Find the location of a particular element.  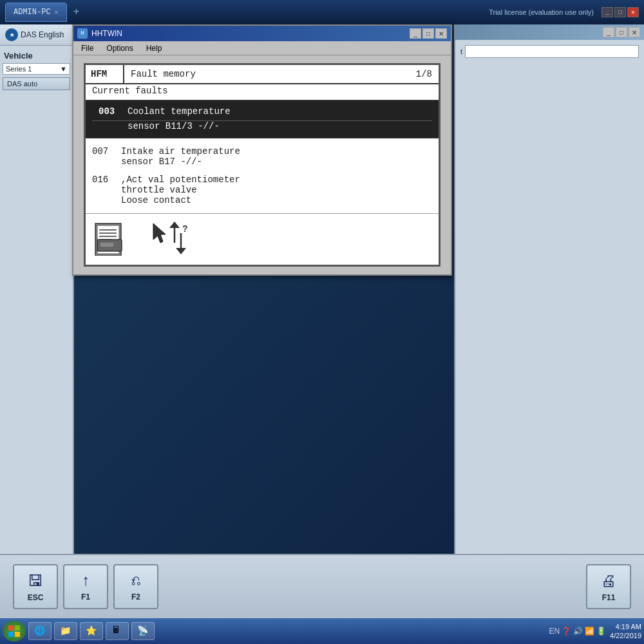

f11-button: 🖨 F11 is located at coordinates (609, 587).